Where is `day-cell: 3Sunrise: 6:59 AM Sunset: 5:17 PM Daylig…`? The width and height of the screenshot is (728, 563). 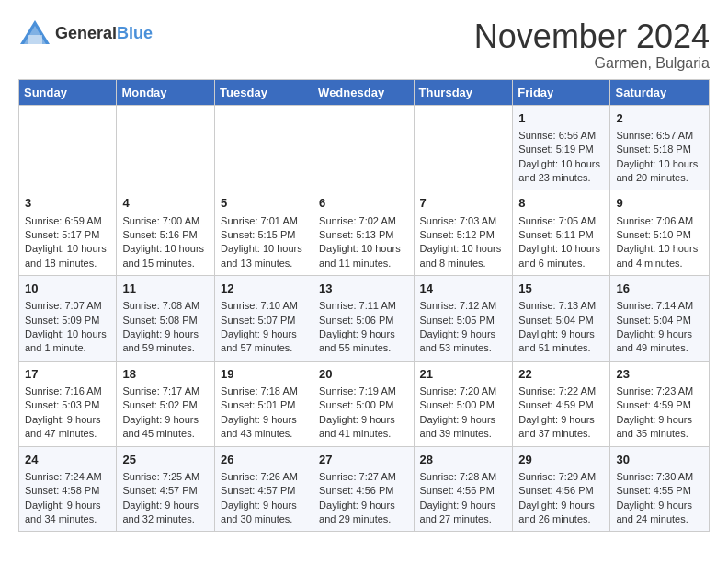 day-cell: 3Sunrise: 6:59 AM Sunset: 5:17 PM Daylig… is located at coordinates (68, 234).